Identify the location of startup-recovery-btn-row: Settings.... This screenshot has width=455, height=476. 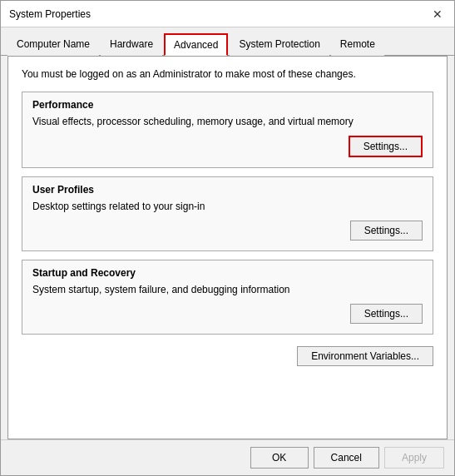
(228, 314).